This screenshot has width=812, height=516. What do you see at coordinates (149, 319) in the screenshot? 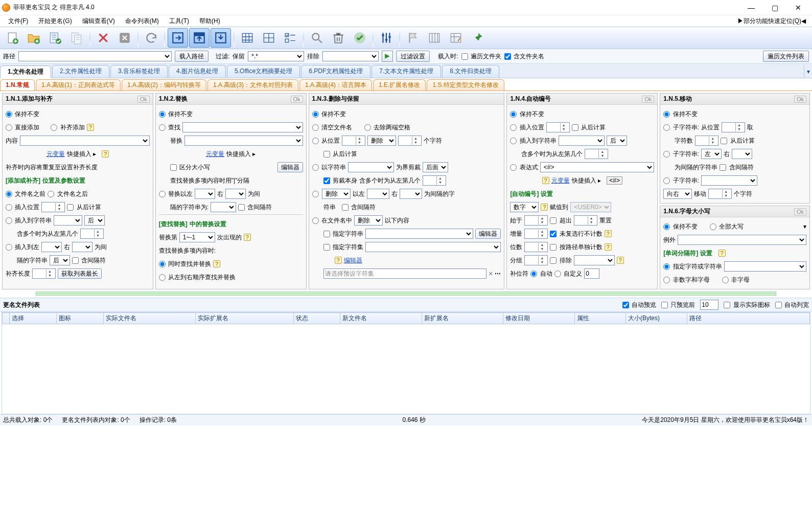
I see `col-realname: 实际文件名` at bounding box center [149, 319].